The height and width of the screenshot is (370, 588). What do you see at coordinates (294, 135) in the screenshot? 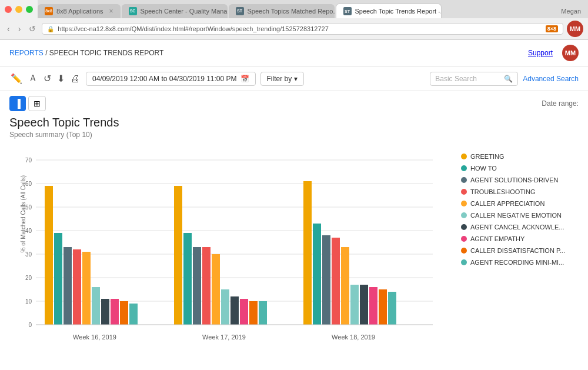
I see `chart-subtitle: Speech summary (Top 10)` at bounding box center [294, 135].